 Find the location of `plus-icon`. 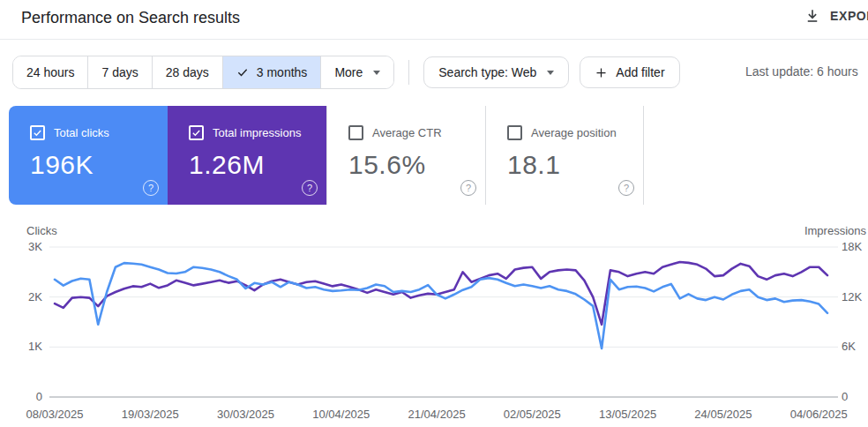

plus-icon is located at coordinates (602, 72).